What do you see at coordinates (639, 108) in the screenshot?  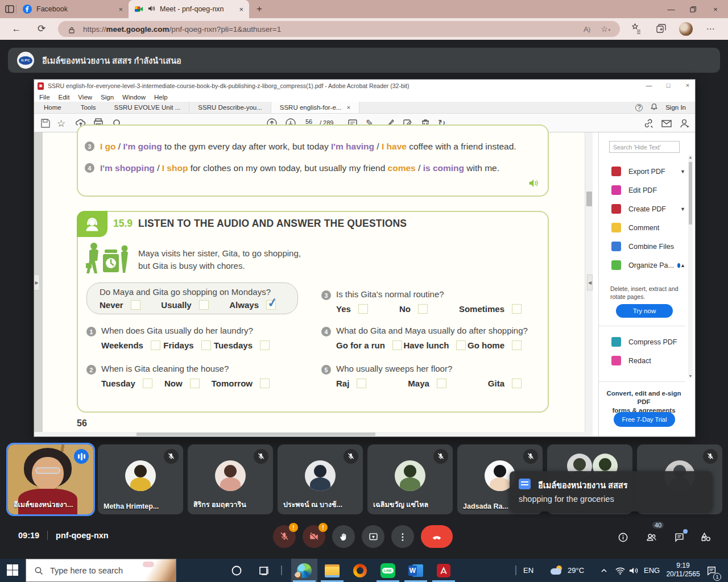 I see `help-icon: ?` at bounding box center [639, 108].